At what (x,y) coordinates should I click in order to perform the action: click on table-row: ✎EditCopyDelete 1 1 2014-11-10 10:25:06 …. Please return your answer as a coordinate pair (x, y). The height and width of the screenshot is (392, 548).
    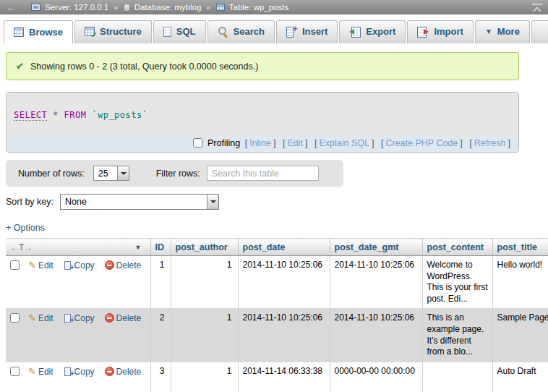
    Looking at the image, I should click on (277, 282).